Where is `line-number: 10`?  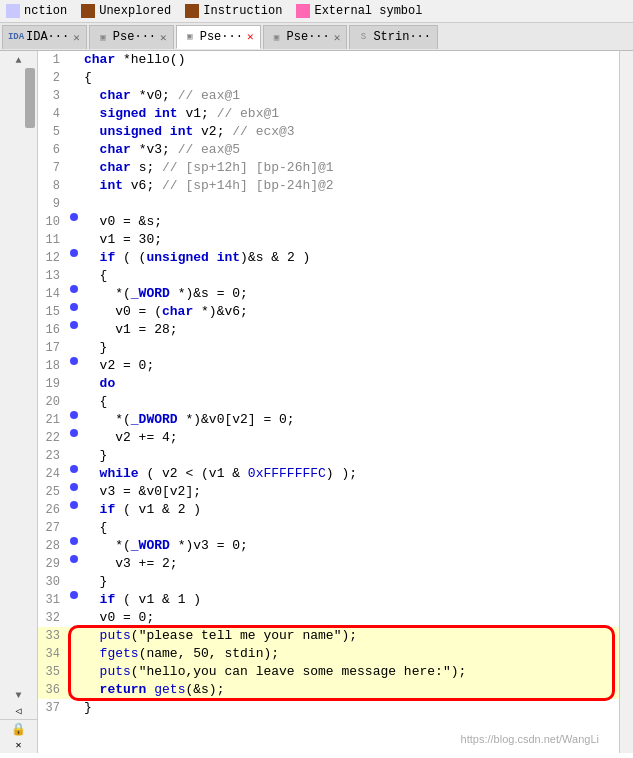 line-number: 10 is located at coordinates (52, 222).